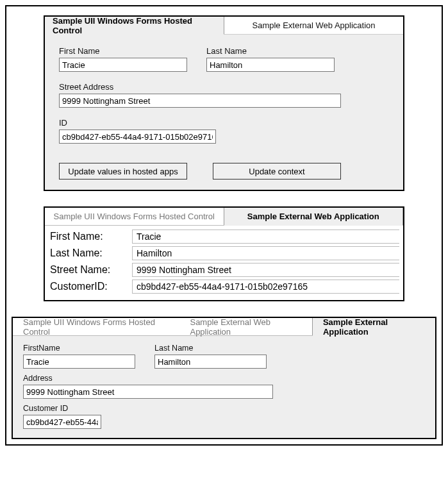 This screenshot has width=448, height=493. I want to click on field-street-address: Street Address, so click(224, 95).